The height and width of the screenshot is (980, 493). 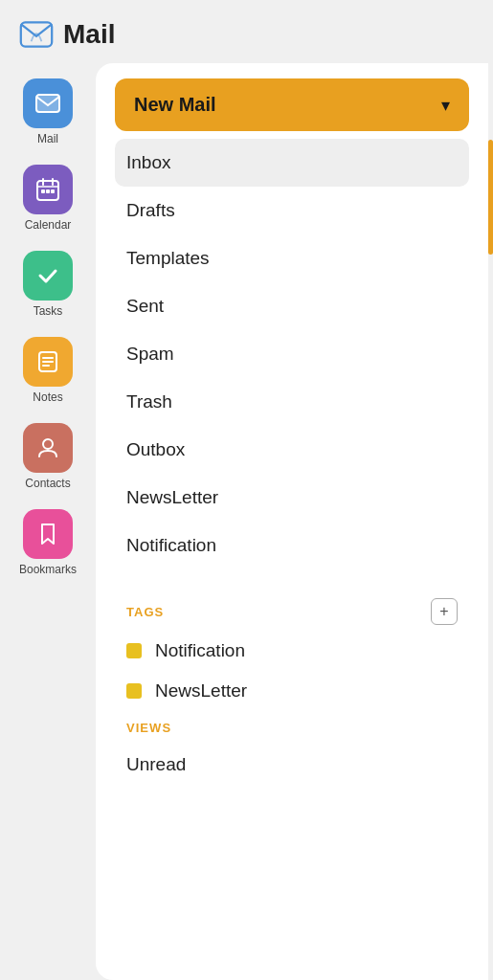 What do you see at coordinates (48, 225) in the screenshot?
I see `sidebar-label-calendar: Calendar` at bounding box center [48, 225].